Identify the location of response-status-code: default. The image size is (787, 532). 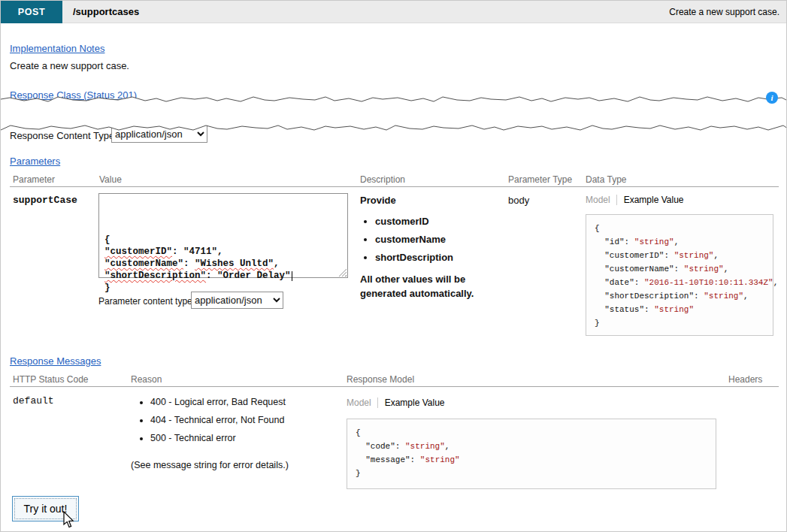
(33, 401).